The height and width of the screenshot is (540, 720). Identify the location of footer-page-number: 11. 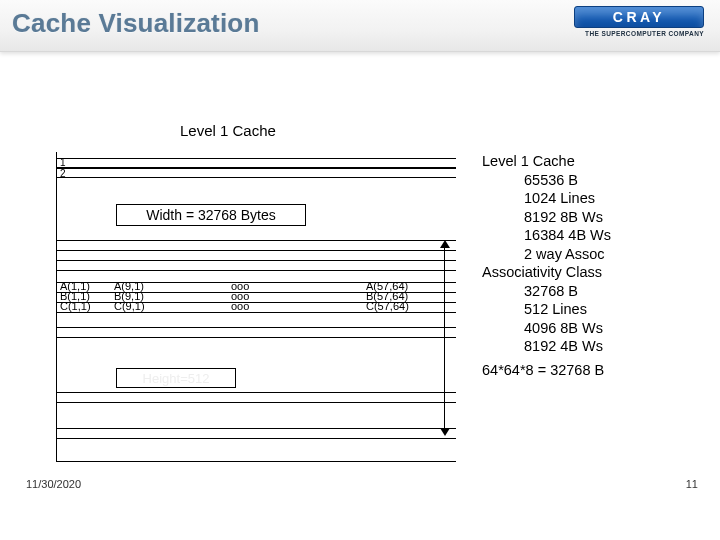
(692, 484).